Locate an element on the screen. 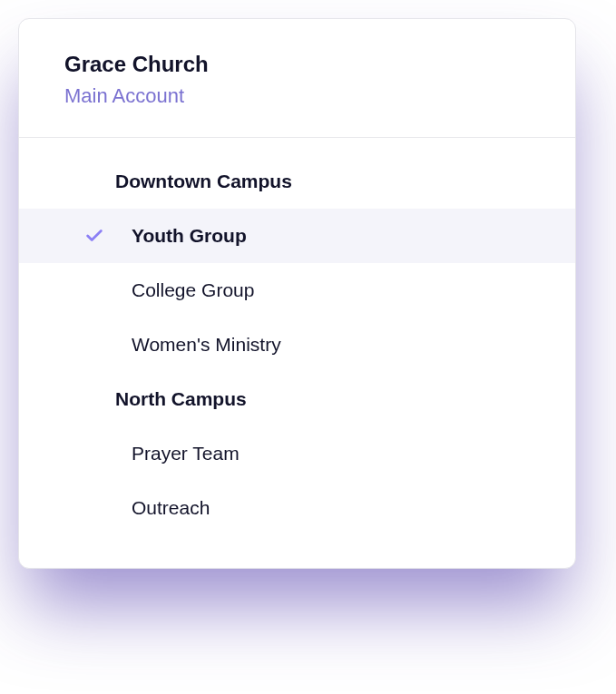 This screenshot has width=616, height=694. list-item-prayer-team: Prayer Team is located at coordinates (298, 454).